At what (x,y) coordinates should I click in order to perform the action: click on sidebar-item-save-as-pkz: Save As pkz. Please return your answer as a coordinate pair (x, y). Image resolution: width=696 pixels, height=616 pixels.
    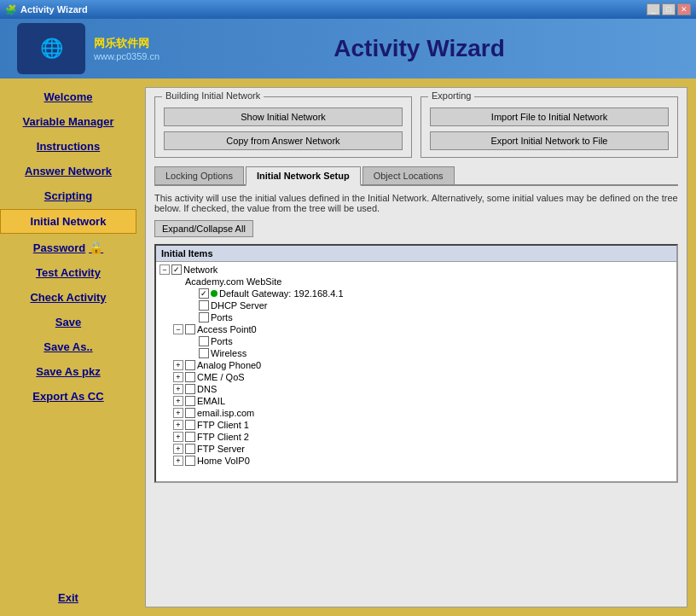
    Looking at the image, I should click on (68, 372).